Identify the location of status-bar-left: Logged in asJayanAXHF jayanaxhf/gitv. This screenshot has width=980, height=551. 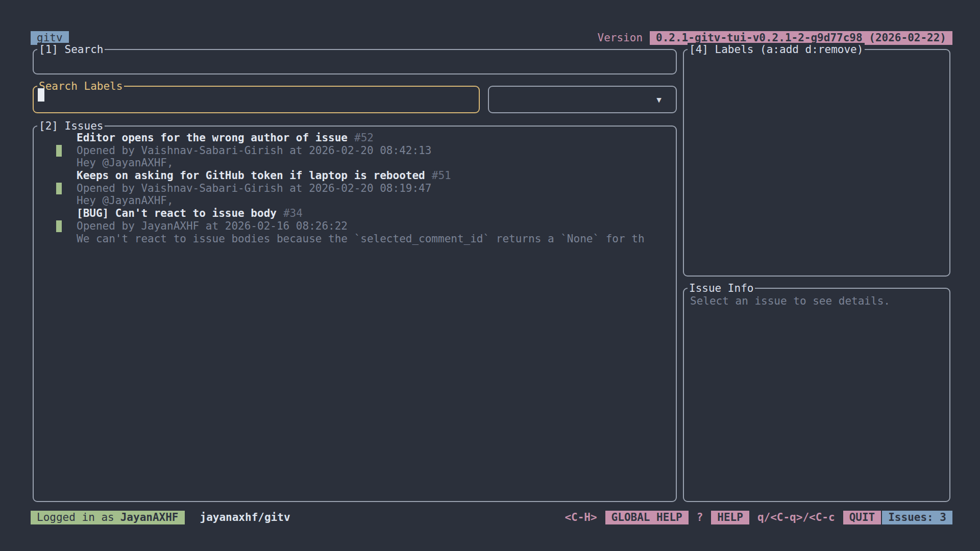
(160, 517).